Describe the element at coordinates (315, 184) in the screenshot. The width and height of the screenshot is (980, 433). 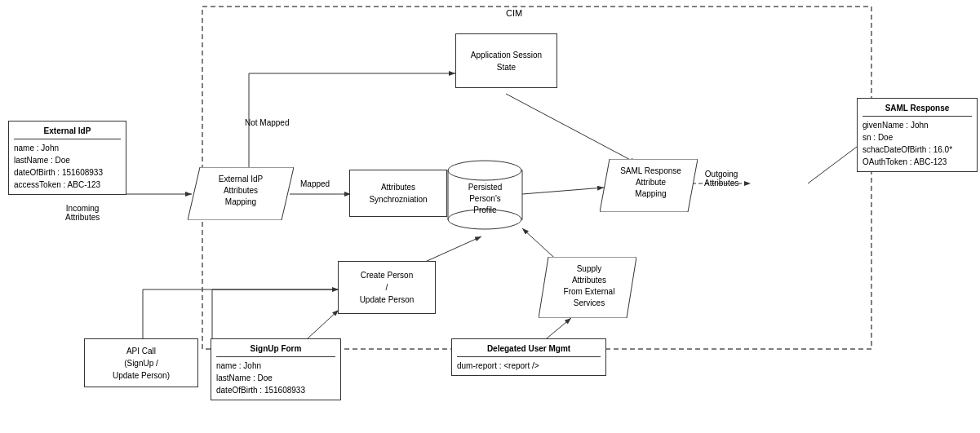
I see `mapped-label: Mapped` at that location.